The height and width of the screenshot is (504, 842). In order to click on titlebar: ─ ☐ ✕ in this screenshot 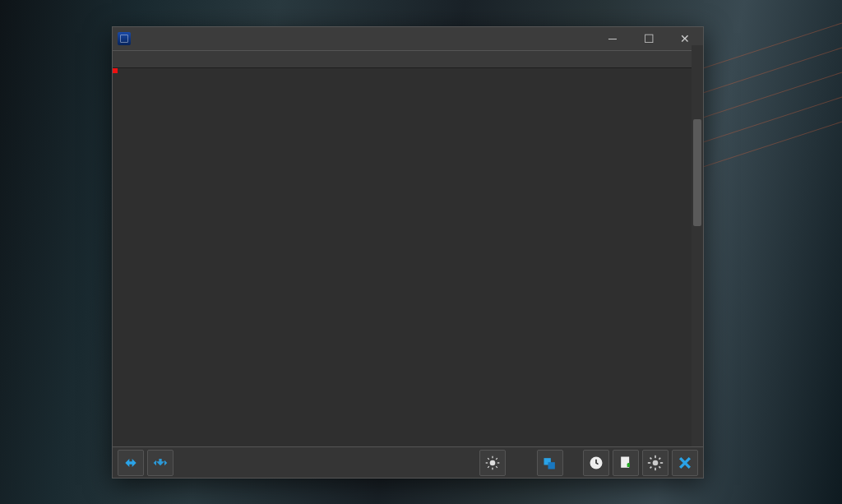, I will do `click(408, 39)`.